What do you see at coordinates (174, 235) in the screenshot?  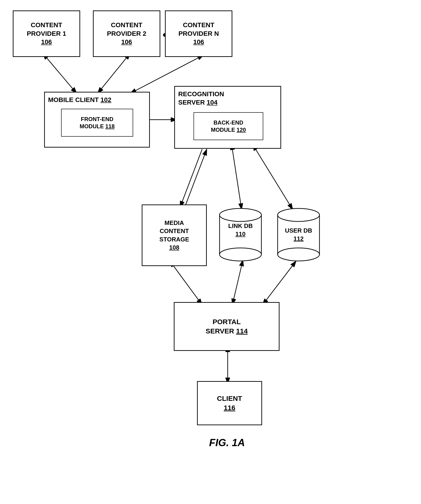 I see `media-content-storage-box: MEDIACONTENTSTORAGE108` at bounding box center [174, 235].